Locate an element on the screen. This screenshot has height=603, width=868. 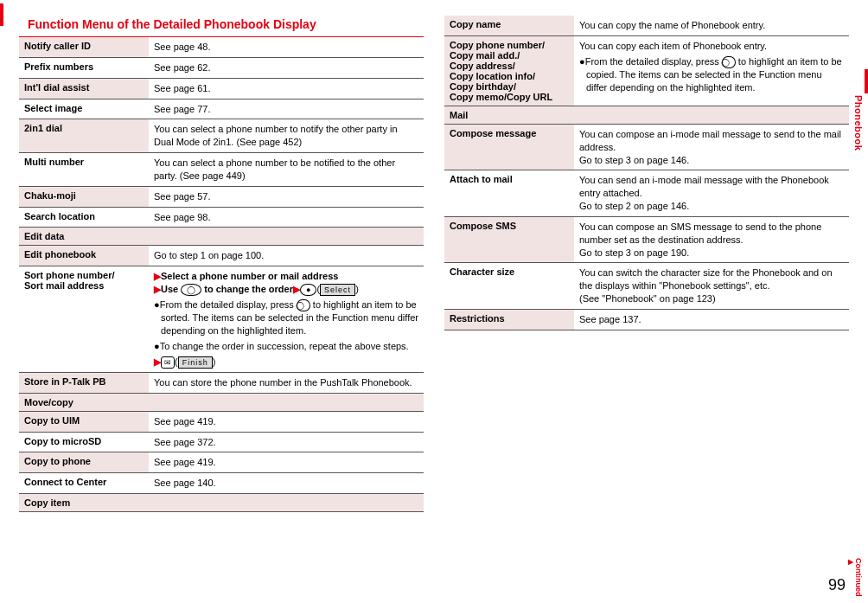
row-copy-phone-number-desc: You can copy each item of Phonebook entr… is located at coordinates (712, 71).